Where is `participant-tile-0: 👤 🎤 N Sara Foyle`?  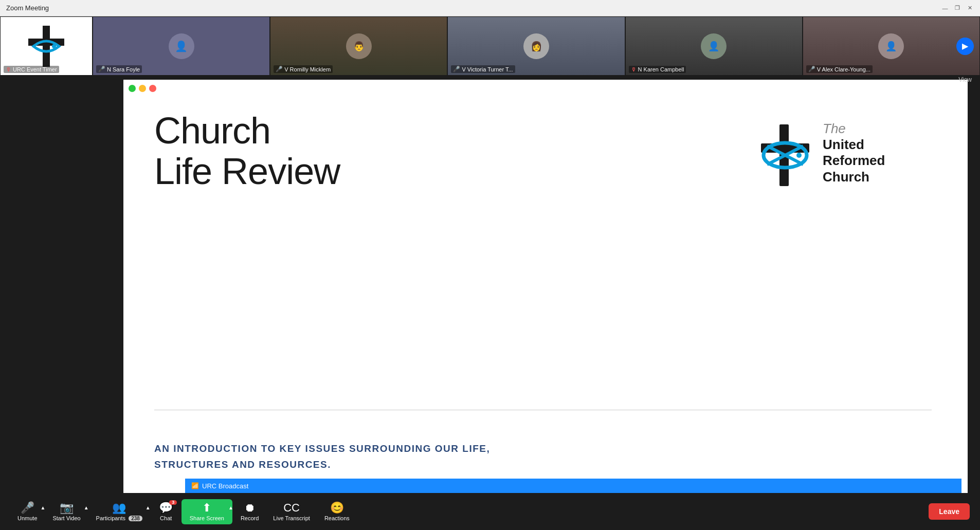 participant-tile-0: 👤 🎤 N Sara Foyle is located at coordinates (181, 46).